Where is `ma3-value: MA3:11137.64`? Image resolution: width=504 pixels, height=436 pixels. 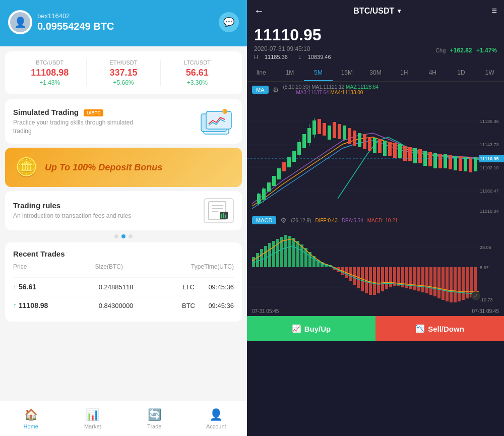 ma3-value: MA3:11137.64 is located at coordinates (312, 93).